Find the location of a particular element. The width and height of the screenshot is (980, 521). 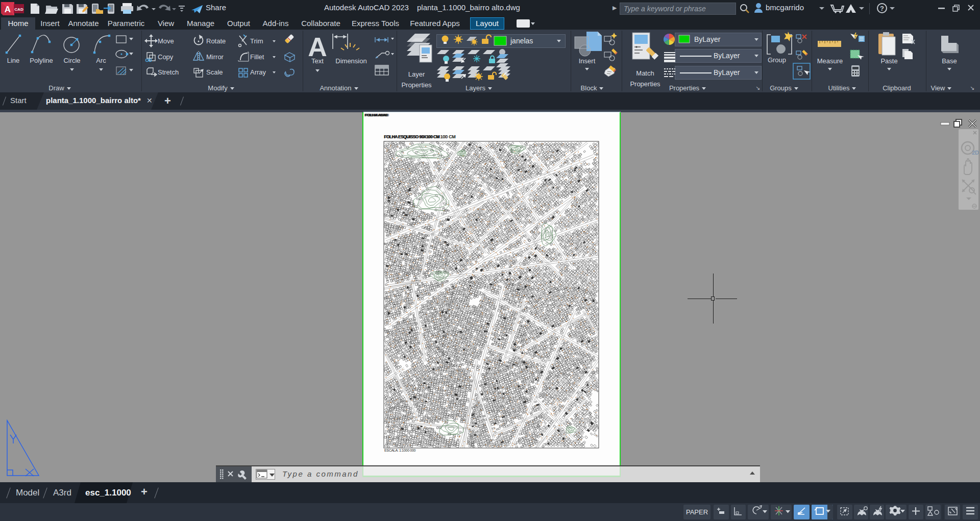

svg-text: A is located at coordinates (8, 9).